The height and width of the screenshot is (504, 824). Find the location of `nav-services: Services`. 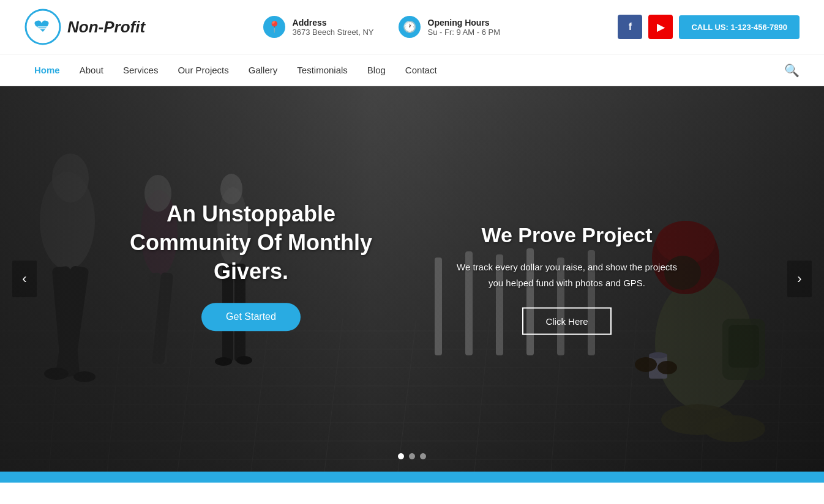

nav-services: Services is located at coordinates (141, 70).